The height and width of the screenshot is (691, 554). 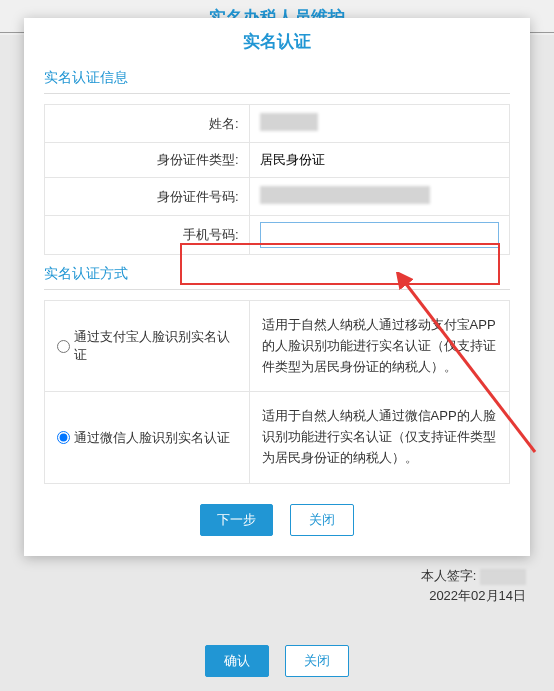 What do you see at coordinates (156, 346) in the screenshot?
I see `method-alipay-label: 通过支付宝人脸识别实名认证` at bounding box center [156, 346].